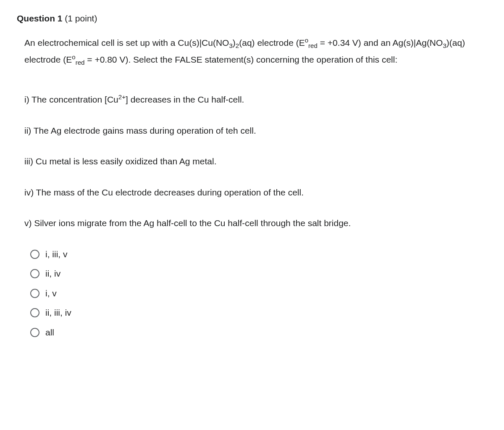 The image size is (504, 430). What do you see at coordinates (256, 193) in the screenshot?
I see `statement-iv: iv) The mass of the Cu electrode decreas…` at bounding box center [256, 193].